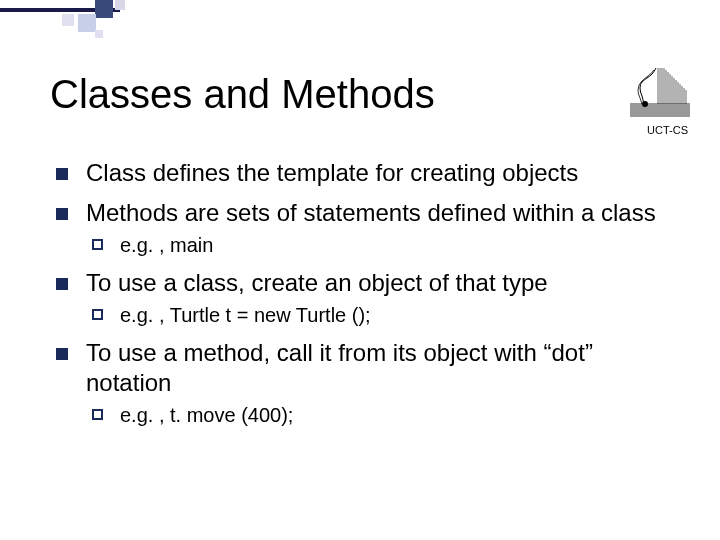 The image size is (720, 540). What do you see at coordinates (365, 228) in the screenshot?
I see `bullet-item: Methods are sets of statements defined w…` at bounding box center [365, 228].